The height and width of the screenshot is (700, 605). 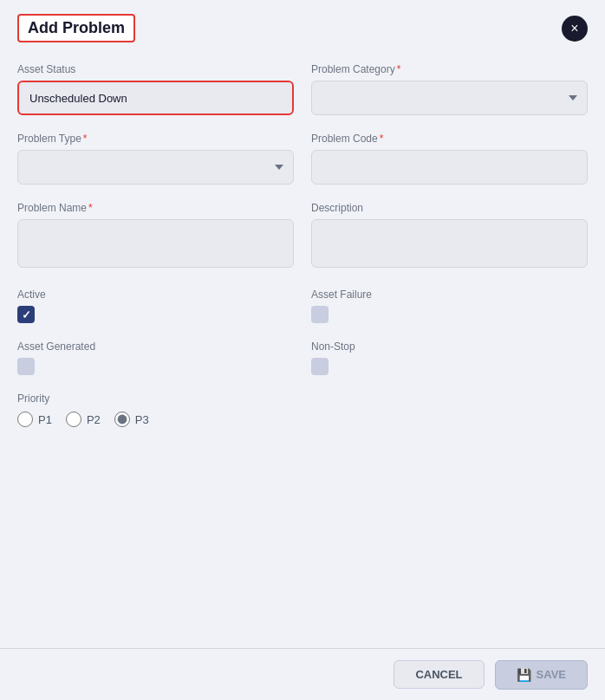 I want to click on priority-p3-radio, so click(x=122, y=419).